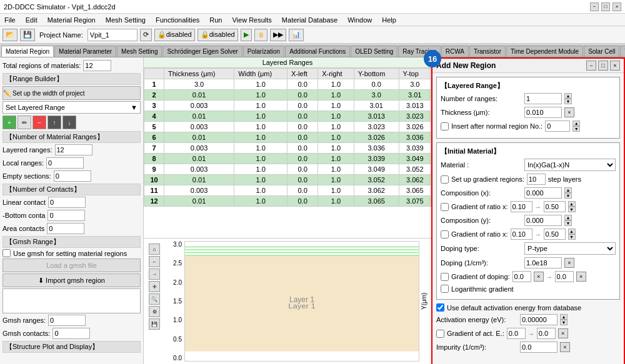  What do you see at coordinates (288, 116) in the screenshot?
I see `table-row: 40.011.00.01.03.0133.023` at bounding box center [288, 116].